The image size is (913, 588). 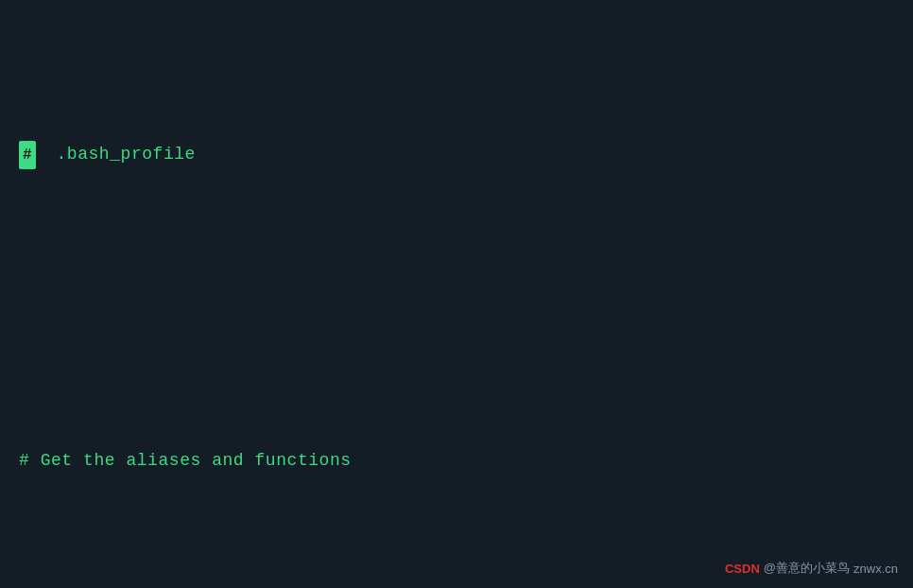 What do you see at coordinates (743, 569) in the screenshot?
I see `watermark-logo: CSDN` at bounding box center [743, 569].